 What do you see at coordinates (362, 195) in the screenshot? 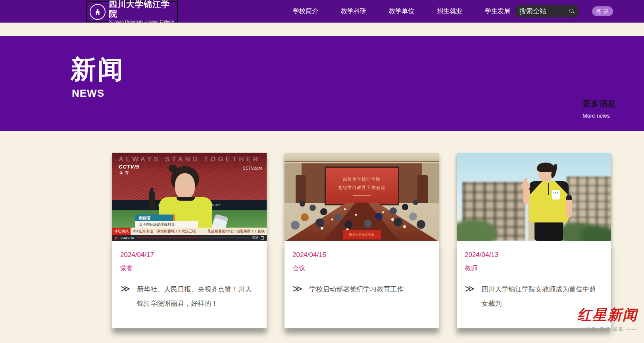
I see `screen-date-bar` at bounding box center [362, 195].